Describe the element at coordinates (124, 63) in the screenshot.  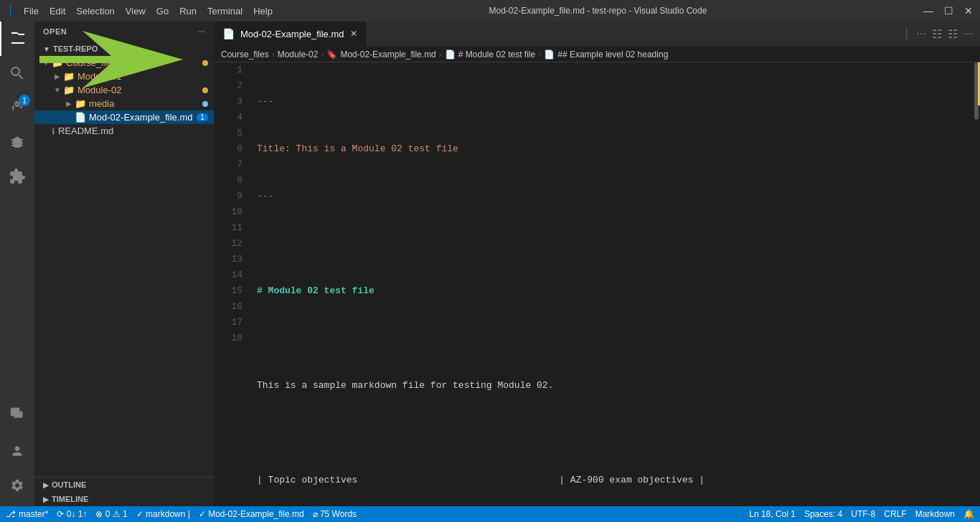
I see `tree-item-course-files: ▼ 📁 Course_files` at that location.